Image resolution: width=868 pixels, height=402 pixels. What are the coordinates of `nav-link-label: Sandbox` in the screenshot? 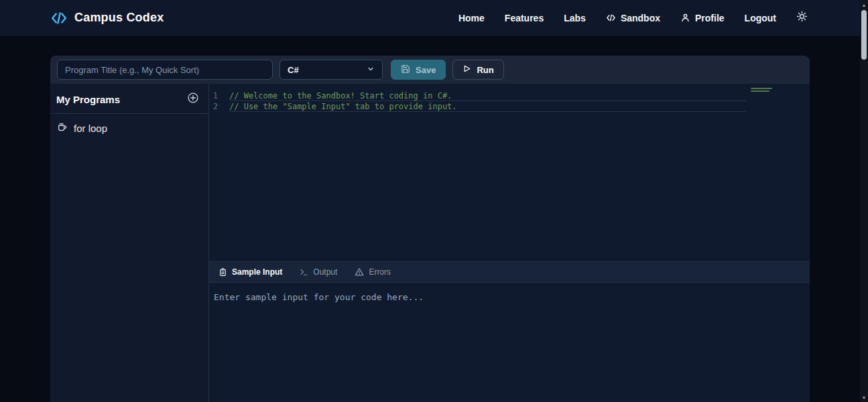 It's located at (641, 18).